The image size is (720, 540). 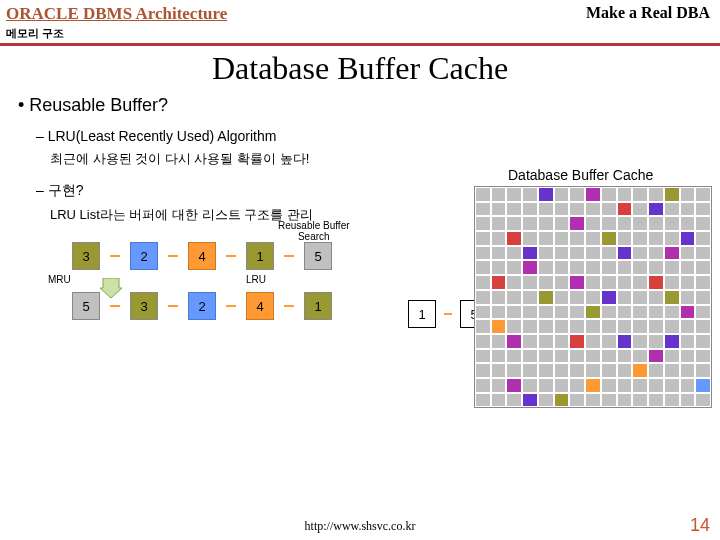 What do you see at coordinates (593, 297) in the screenshot?
I see `buffer-cache-grid` at bounding box center [593, 297].